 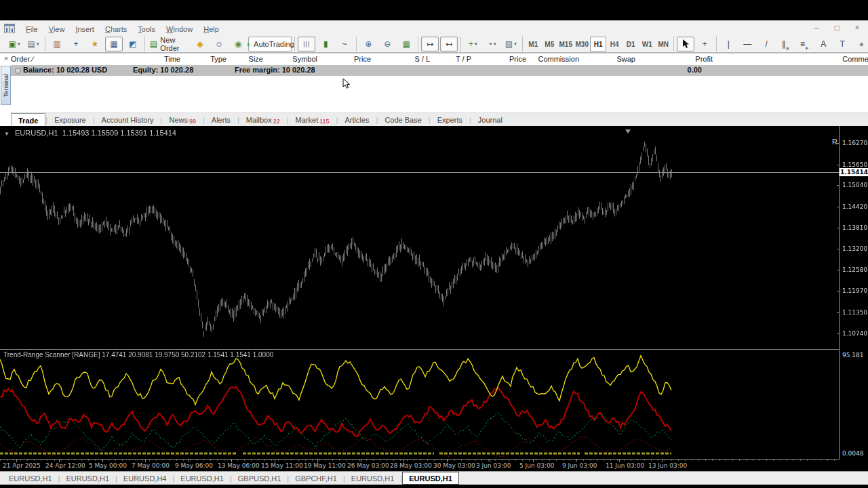 I want to click on chart-dropdown-icon: ▼, so click(x=7, y=134).